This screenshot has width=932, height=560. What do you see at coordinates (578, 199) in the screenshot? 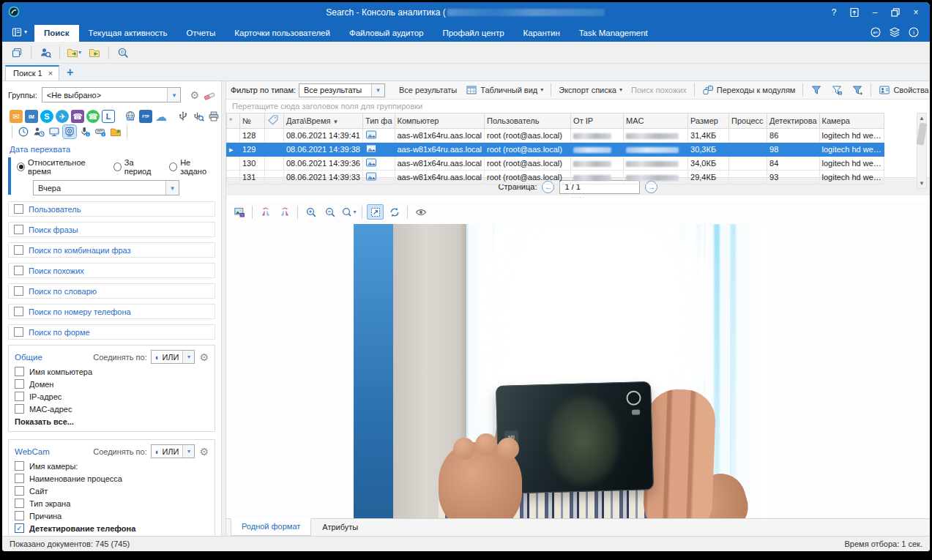
I see `horizontal-splitter-handle: ·····` at bounding box center [578, 199].